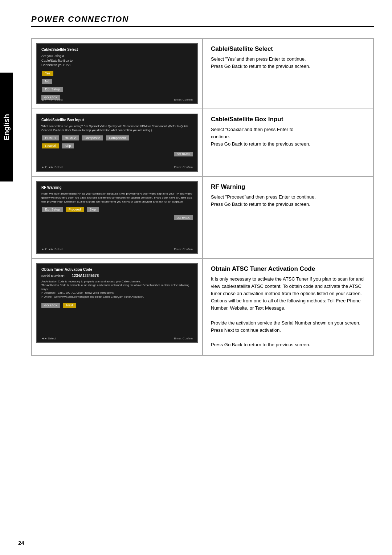  What do you see at coordinates (288, 217) in the screenshot?
I see `desc-rf-warning: RF Warning Select "Proceed"and then pres…` at bounding box center [288, 217].